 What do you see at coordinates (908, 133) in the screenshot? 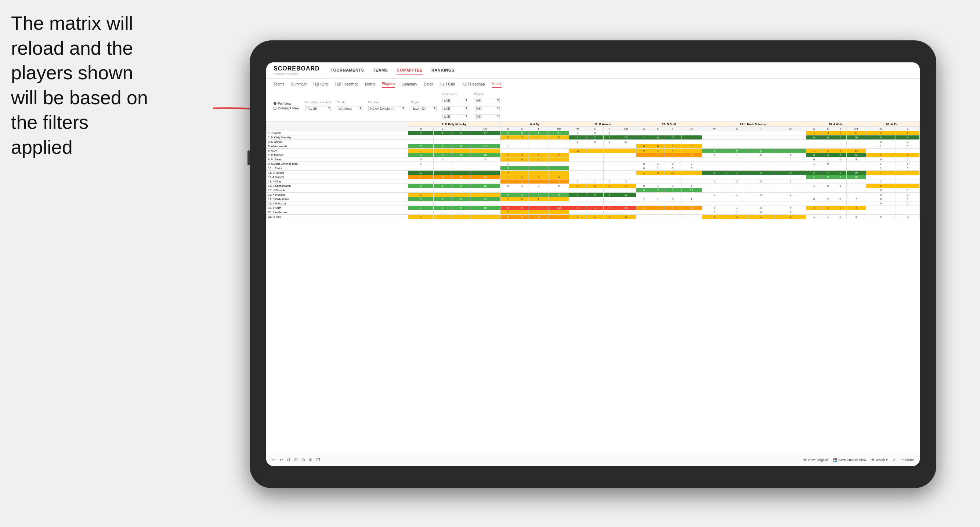
I see `data-cell: 2` at bounding box center [908, 133].